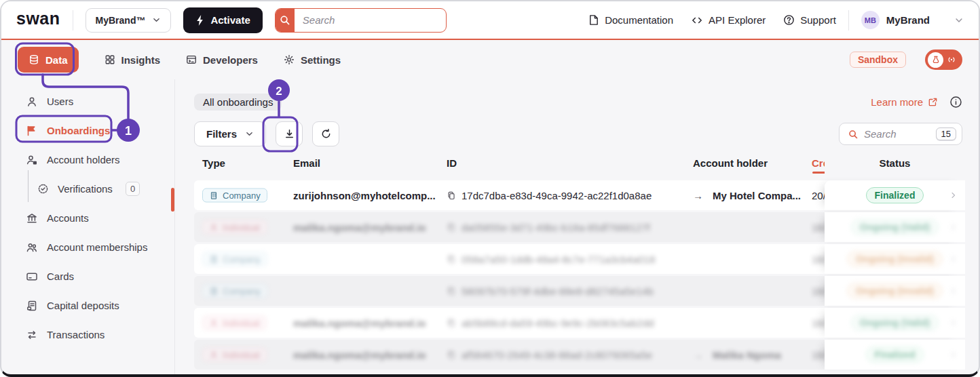  Describe the element at coordinates (894, 323) in the screenshot. I see `pinned-status-cell: Ongoing (Valid)` at that location.